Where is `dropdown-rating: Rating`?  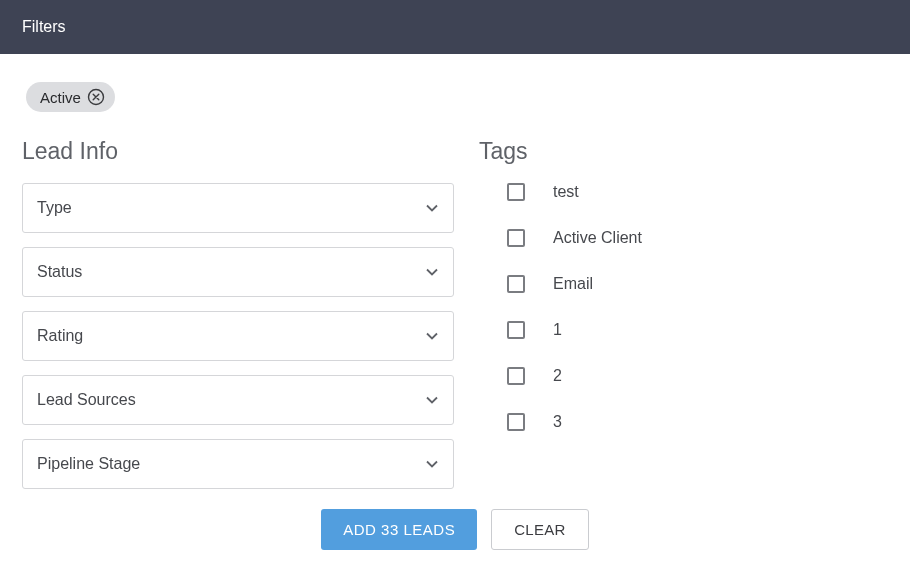 dropdown-rating: Rating is located at coordinates (238, 336).